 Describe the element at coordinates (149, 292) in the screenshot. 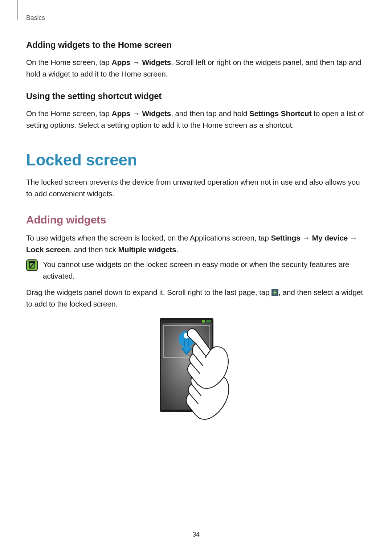

I see `text: Drag the widgets panel down to expand it…` at that location.